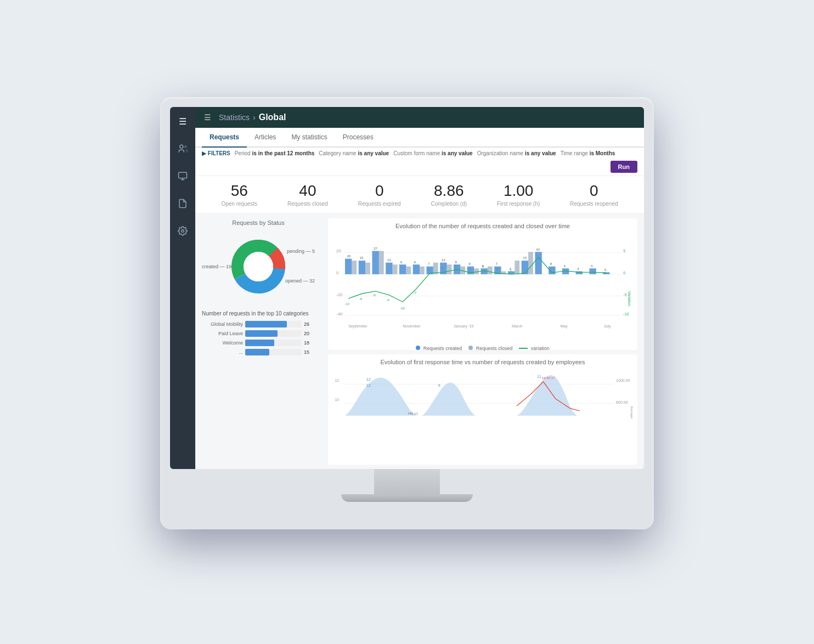 This screenshot has width=814, height=644. Describe the element at coordinates (534, 348) in the screenshot. I see `legend-variation: variation` at that location.